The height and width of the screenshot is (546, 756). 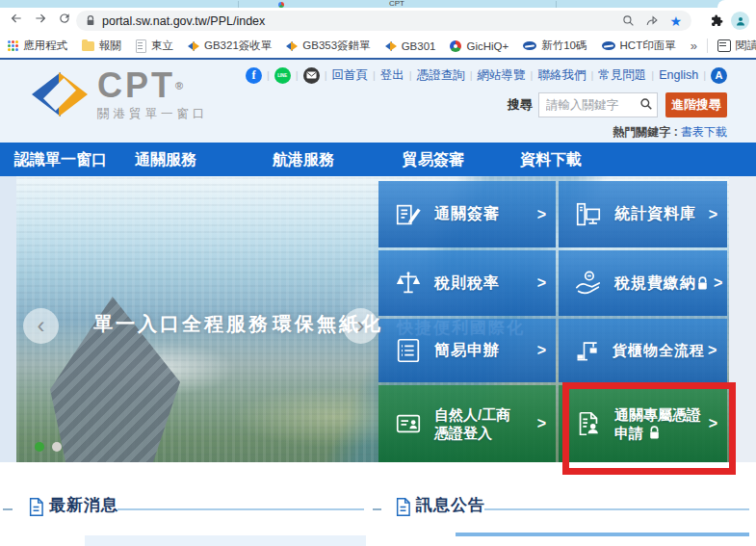 What do you see at coordinates (587, 351) in the screenshot?
I see `crane-icon` at bounding box center [587, 351].